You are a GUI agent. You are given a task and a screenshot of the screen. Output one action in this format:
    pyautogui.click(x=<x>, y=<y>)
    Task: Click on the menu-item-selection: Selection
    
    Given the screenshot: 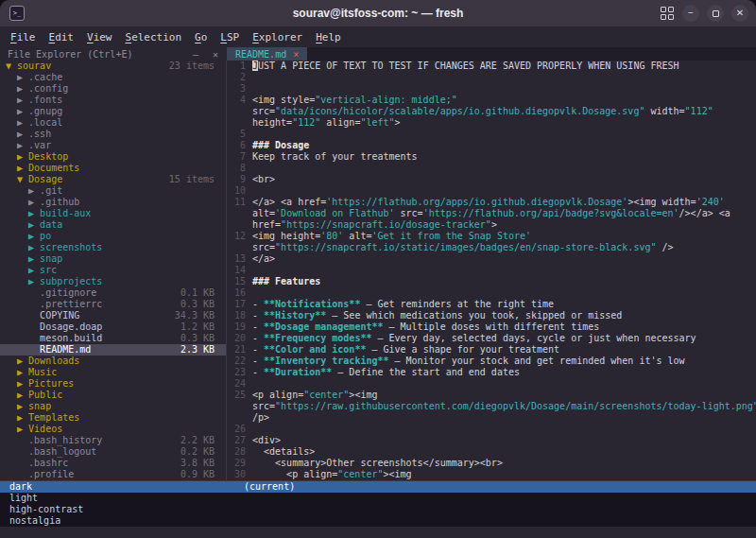 What is the action you would take?
    pyautogui.click(x=154, y=38)
    